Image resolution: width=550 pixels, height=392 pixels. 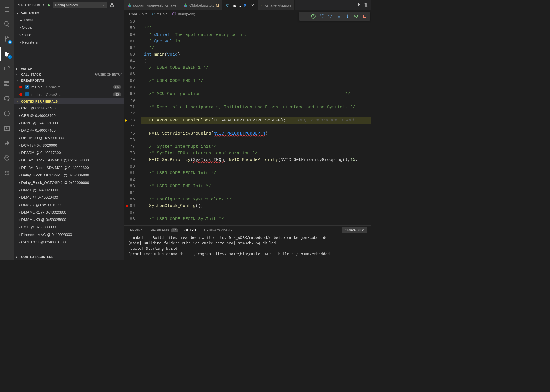 What do you see at coordinates (248, 247) in the screenshot?
I see `output-content: [cmake] -- Build files have been written…` at bounding box center [248, 247].